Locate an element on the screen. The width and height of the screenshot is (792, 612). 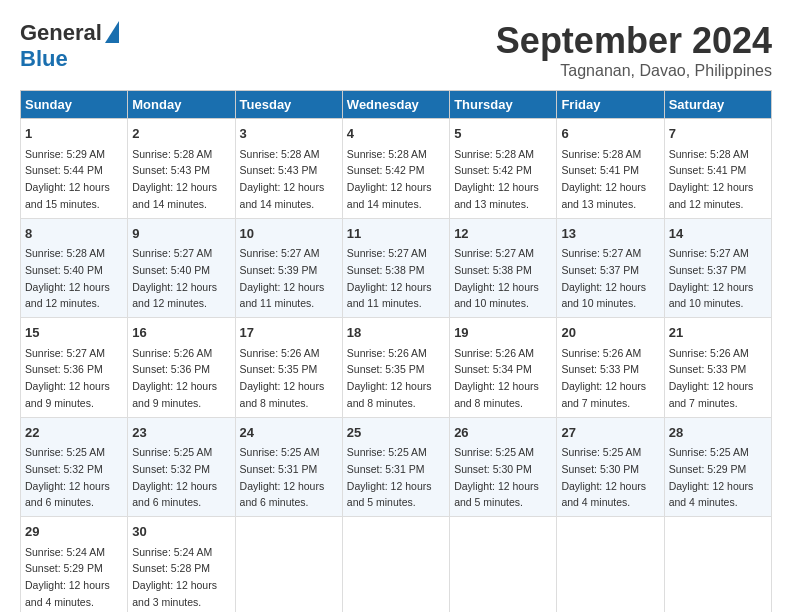
col-header-saturday: Saturday is located at coordinates (718, 105).